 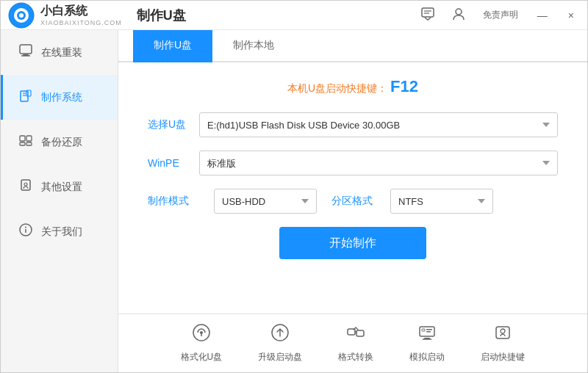 I want to click on tool-simulate-boot-label: 模拟启动, so click(x=427, y=357).